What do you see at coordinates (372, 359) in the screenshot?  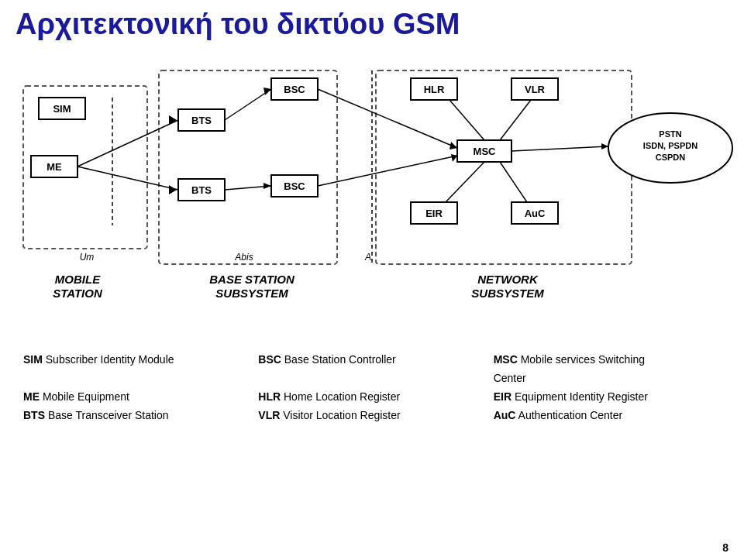 I see `def-row-1: SIM Subscriber Identity Module BSC Base …` at bounding box center [372, 359].